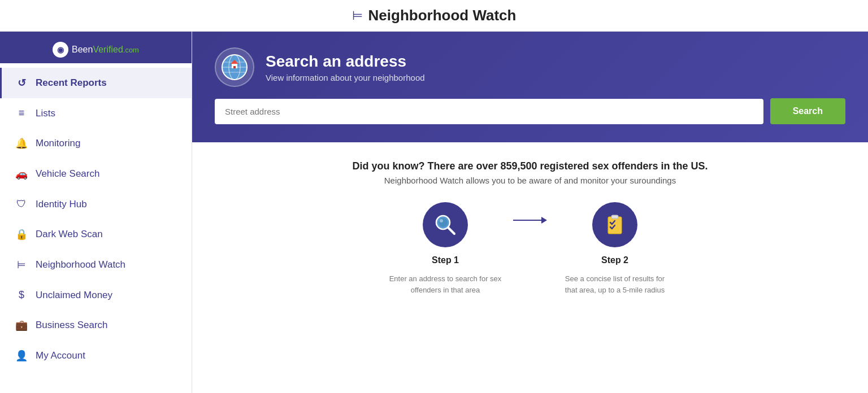  I want to click on sidebar-item-label: Dark Web Scan, so click(69, 234).